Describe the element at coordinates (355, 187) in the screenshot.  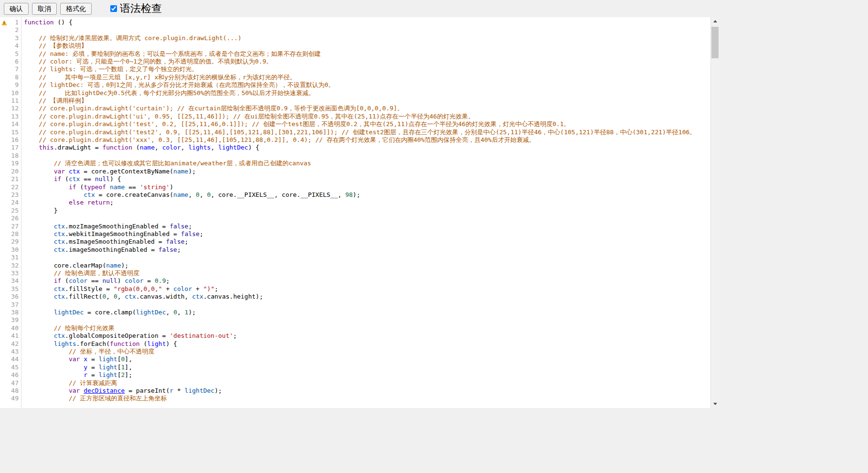
I see `code-line: 22 if (typeof name == 'string')` at that location.